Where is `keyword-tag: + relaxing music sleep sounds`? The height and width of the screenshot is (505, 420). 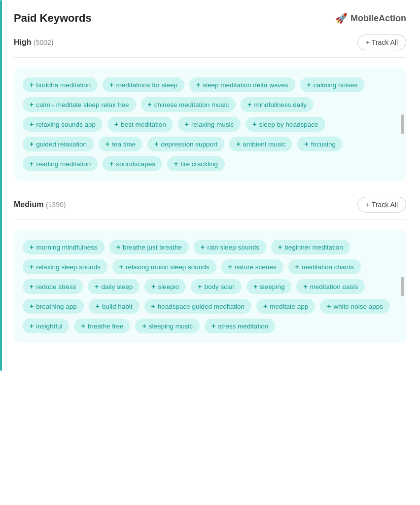
keyword-tag: + relaxing music sleep sounds is located at coordinates (165, 267).